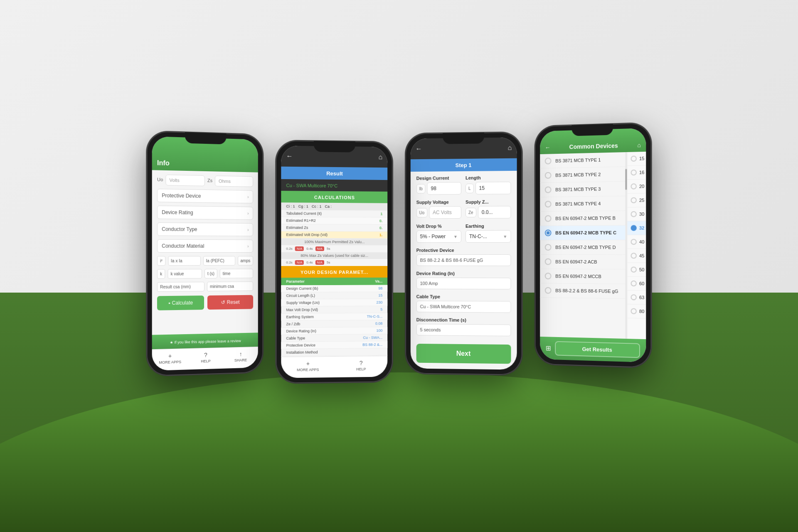 The height and width of the screenshot is (532, 798). Describe the element at coordinates (381, 157) in the screenshot. I see `p2-home-icon: ⌂` at that location.